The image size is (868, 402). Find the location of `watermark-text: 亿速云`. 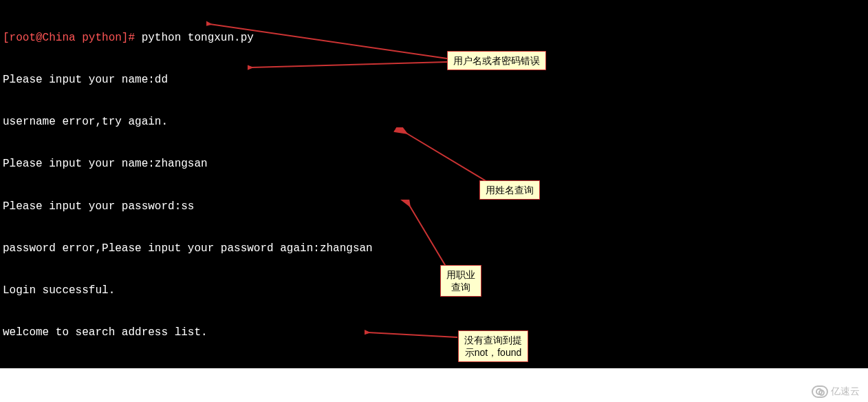

watermark-text: 亿速云 is located at coordinates (845, 392).